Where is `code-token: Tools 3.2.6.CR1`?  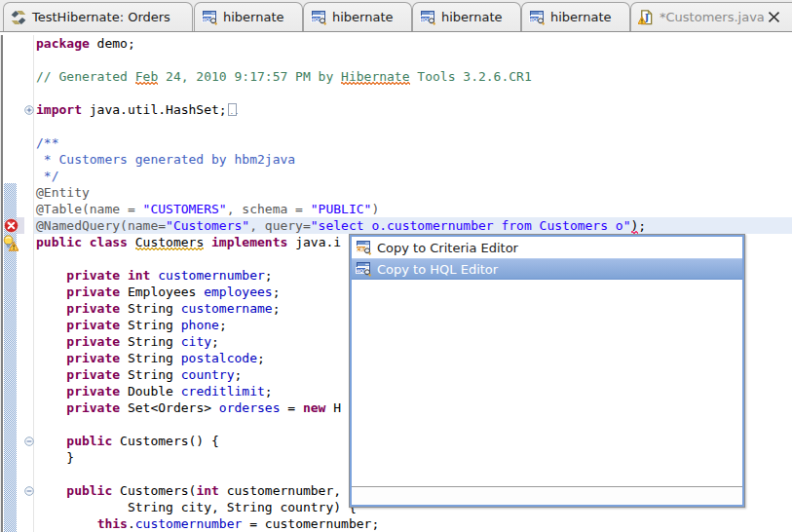
code-token: Tools 3.2.6.CR1 is located at coordinates (471, 76).